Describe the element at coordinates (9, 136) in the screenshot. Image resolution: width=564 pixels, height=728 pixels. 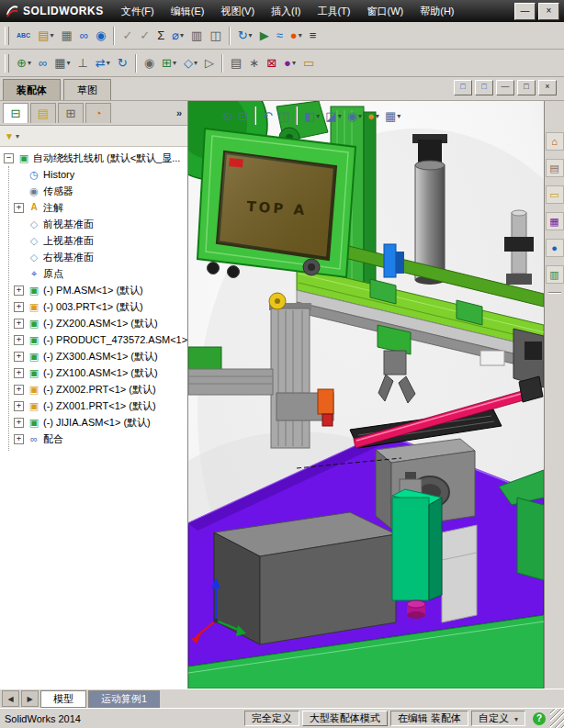
I see `filter-funnel-icon: ▼` at that location.